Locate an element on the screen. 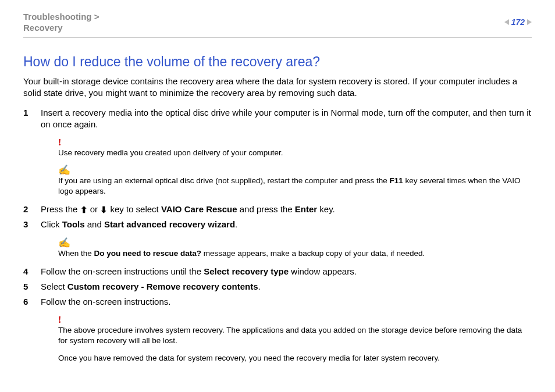  note-text: Once you have removed the data for syste… is located at coordinates (249, 358).